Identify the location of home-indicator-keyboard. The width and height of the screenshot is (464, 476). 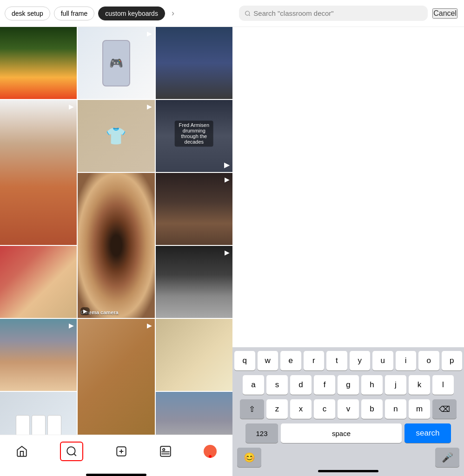
(348, 471).